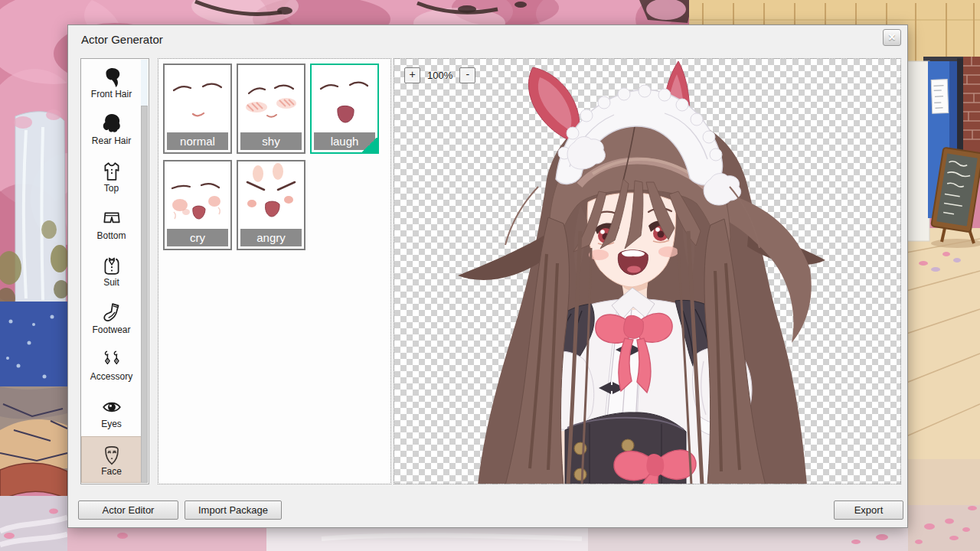 The height and width of the screenshot is (551, 980). Describe the element at coordinates (115, 271) in the screenshot. I see `category-sidebar: Front Hair Rear Hair Top` at that location.